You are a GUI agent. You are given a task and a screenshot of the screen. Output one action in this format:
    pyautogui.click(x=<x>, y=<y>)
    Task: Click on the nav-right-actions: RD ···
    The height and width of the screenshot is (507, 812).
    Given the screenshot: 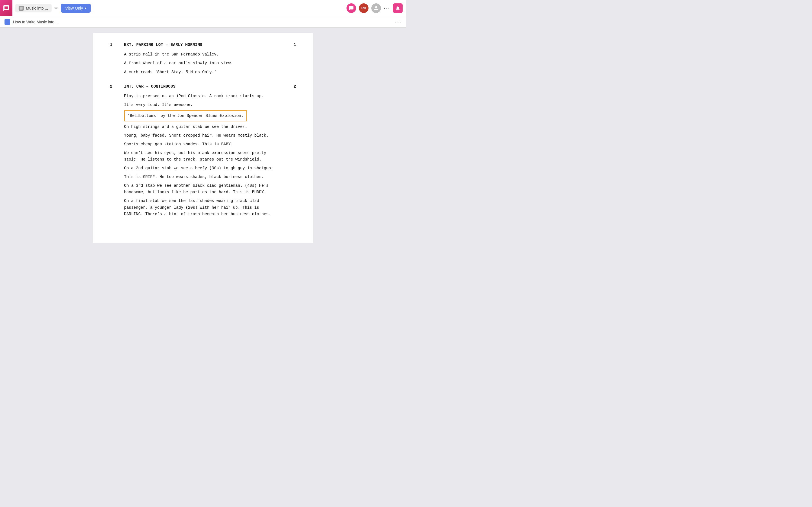 What is the action you would take?
    pyautogui.click(x=374, y=8)
    